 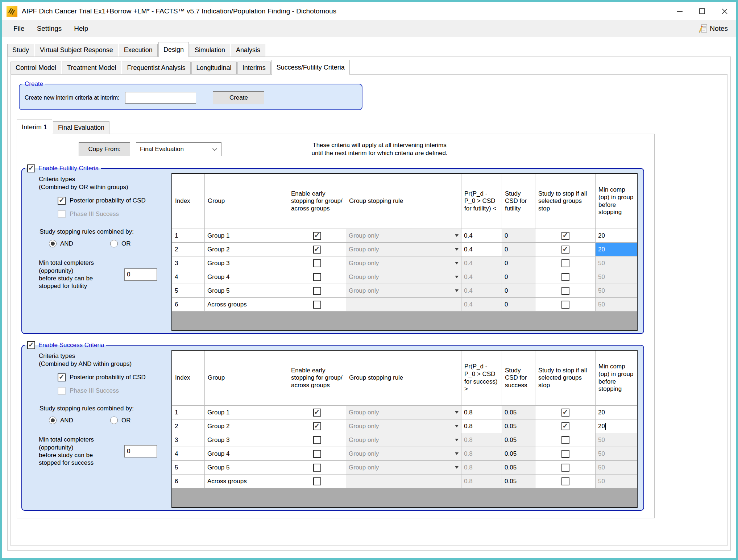 What do you see at coordinates (239, 98) in the screenshot?
I see `create-button: Create` at bounding box center [239, 98].